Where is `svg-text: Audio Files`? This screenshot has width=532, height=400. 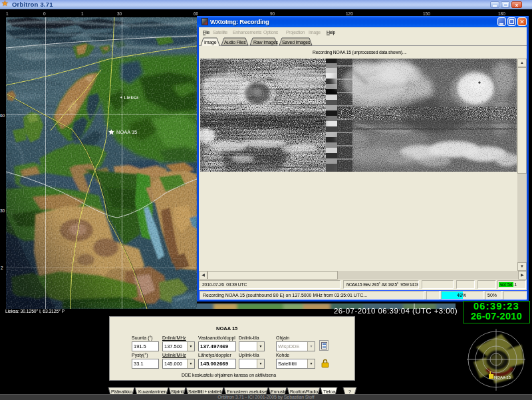 svg-text: Audio Files is located at coordinates (235, 43).